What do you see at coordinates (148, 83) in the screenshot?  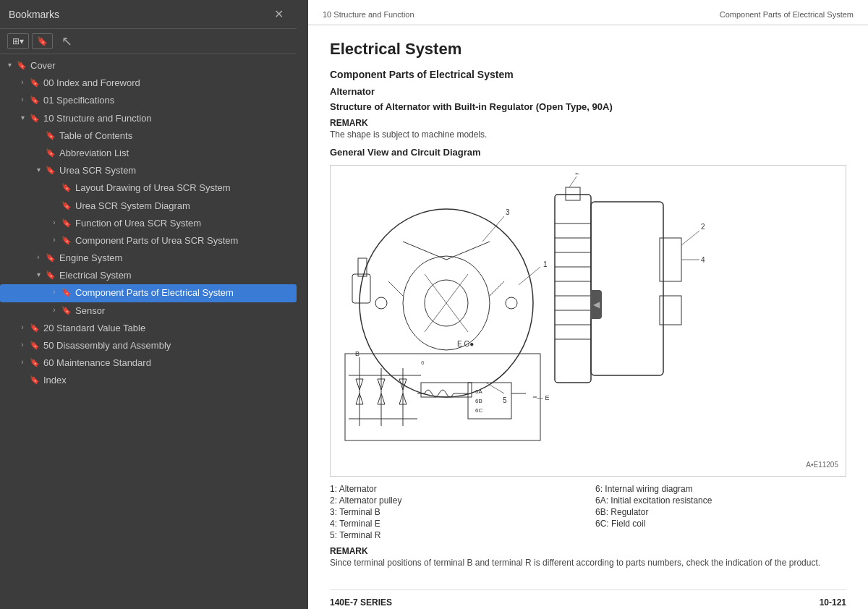 I see `tree-item-index-foreword: ›🔖00 Index and Foreword` at bounding box center [148, 83].